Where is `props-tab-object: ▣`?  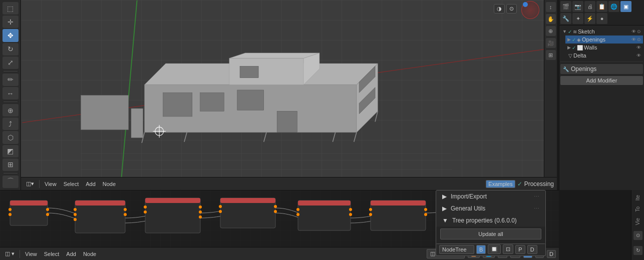
props-tab-object: ▣ is located at coordinates (626, 6).